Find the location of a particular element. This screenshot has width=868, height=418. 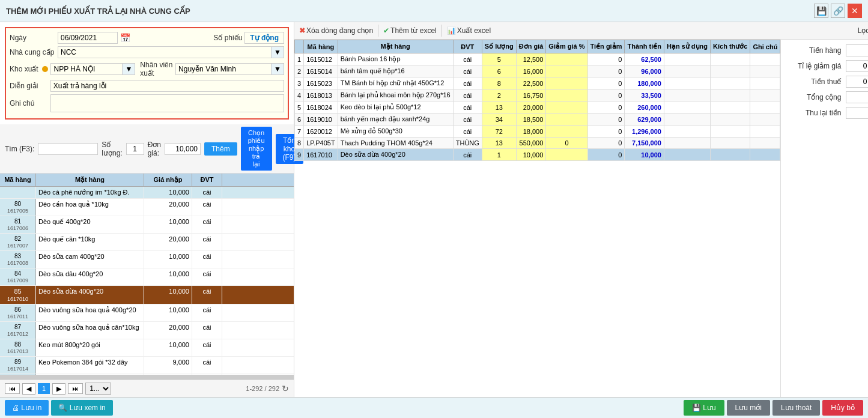

calendar-icon: 📅 is located at coordinates (125, 38).